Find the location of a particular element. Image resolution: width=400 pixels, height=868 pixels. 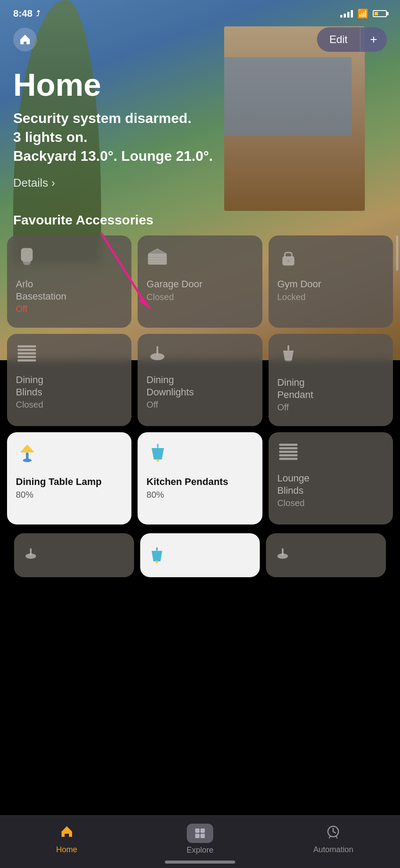

time-display: 8:48 is located at coordinates (23, 14).